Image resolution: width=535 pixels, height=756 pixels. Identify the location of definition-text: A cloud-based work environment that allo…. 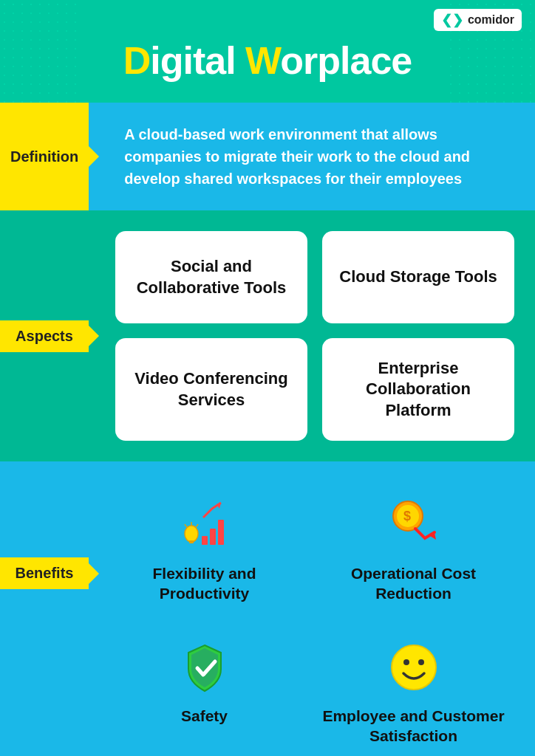
(312, 157).